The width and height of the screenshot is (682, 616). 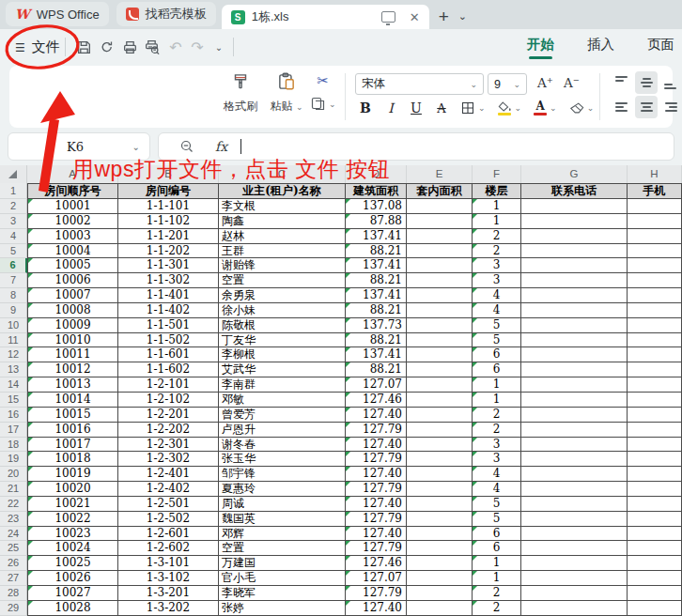 I want to click on row-header-19: 19, so click(x=13, y=459).